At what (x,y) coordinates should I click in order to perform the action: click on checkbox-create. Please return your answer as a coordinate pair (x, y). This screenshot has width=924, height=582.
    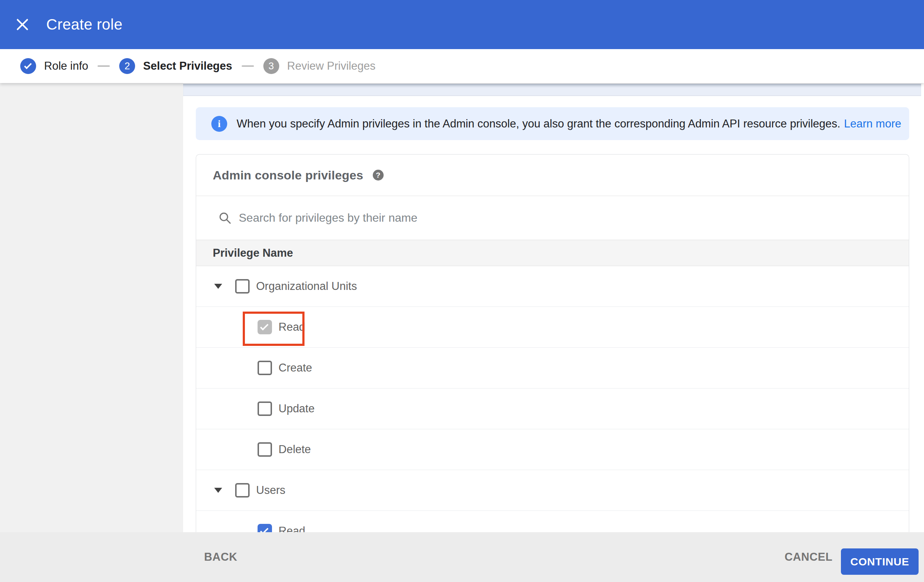
    Looking at the image, I should click on (265, 368).